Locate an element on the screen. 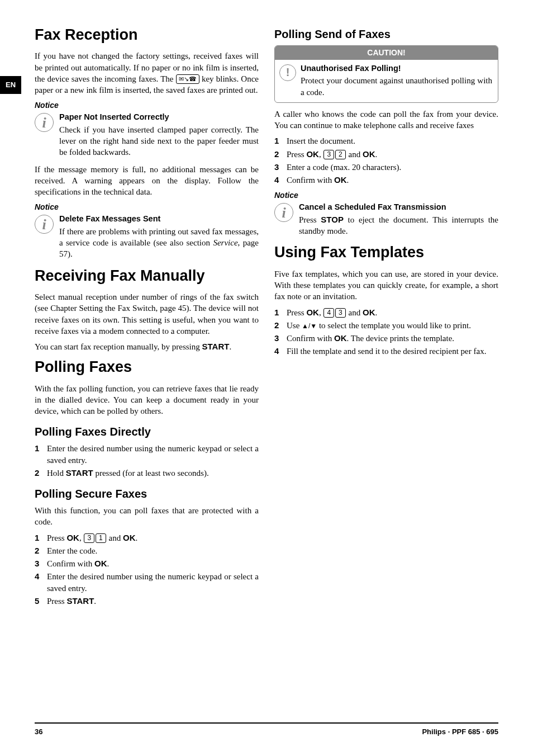 The image size is (533, 756). notice-text: Check if you have inserted clamped paper… is located at coordinates (159, 141).